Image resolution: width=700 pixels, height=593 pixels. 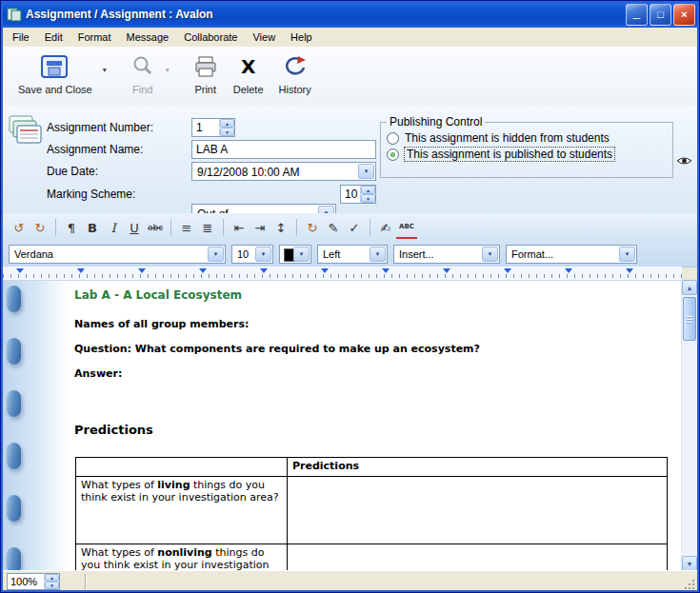 I want to click on paragraph-icon: ¶, so click(x=71, y=227).